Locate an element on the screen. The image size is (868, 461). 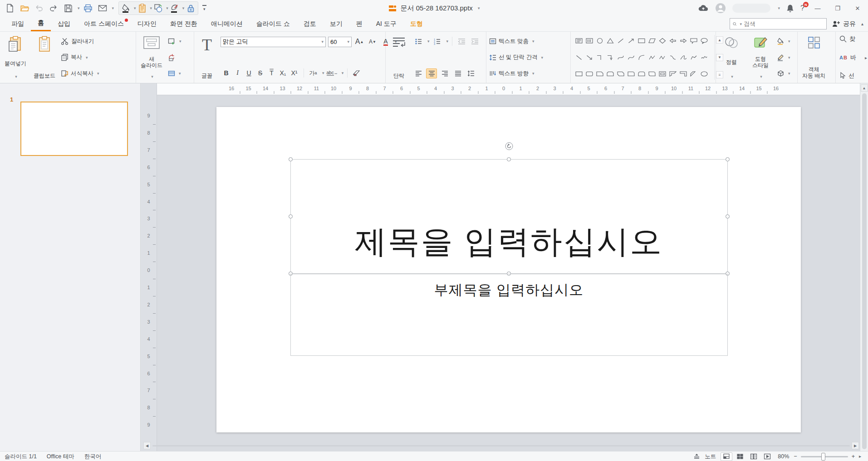
menu-item-AI 도구: AI 도구 is located at coordinates (387, 24).